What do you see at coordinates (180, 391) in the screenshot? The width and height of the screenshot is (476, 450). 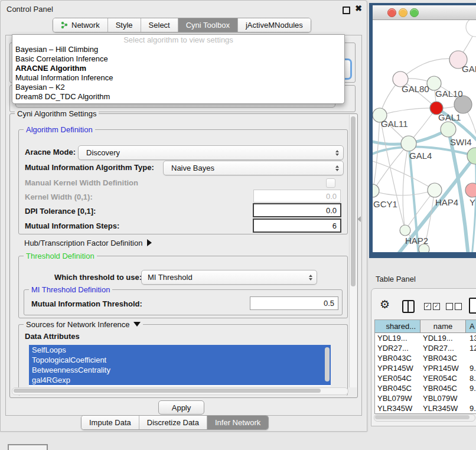 I see `settings-horizontal-scrollbar` at bounding box center [180, 391].